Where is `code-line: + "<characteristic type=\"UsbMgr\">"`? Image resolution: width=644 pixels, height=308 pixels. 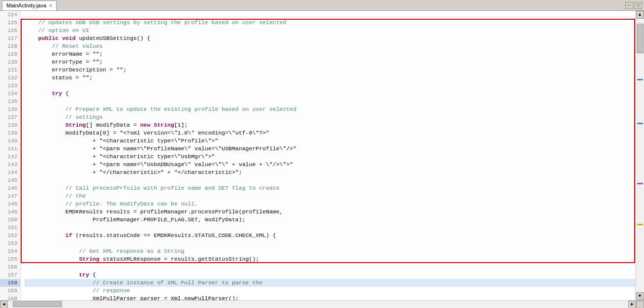 code-line: + "<characteristic type=\"UsbMgr\">" is located at coordinates (330, 157).